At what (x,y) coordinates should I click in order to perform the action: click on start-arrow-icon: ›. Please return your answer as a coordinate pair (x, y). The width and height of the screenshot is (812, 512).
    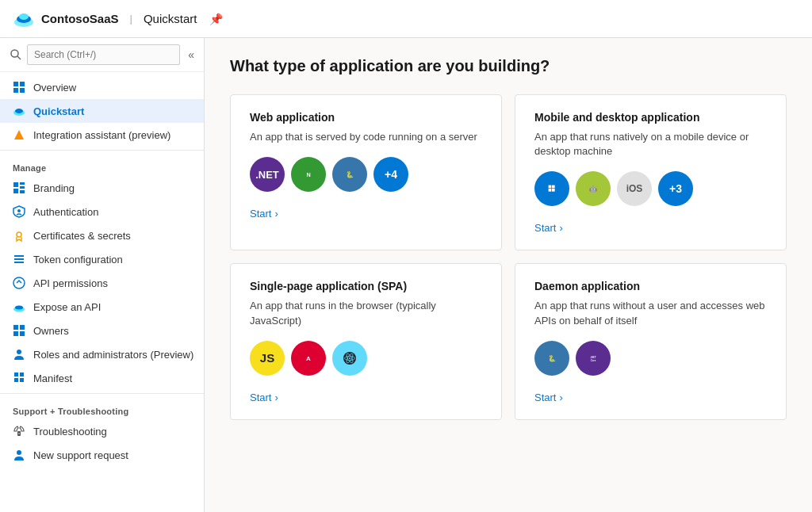
    Looking at the image, I should click on (276, 214).